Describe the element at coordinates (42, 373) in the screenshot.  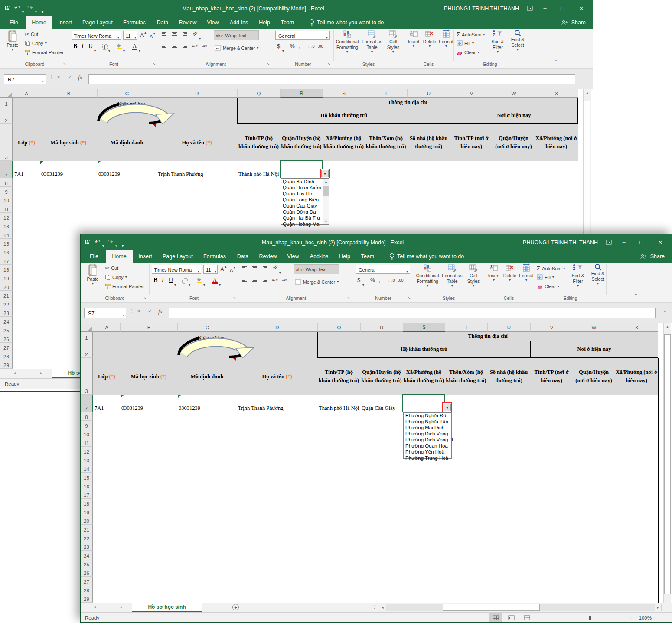
I see `tab-scroll-right-icon: ▸` at that location.